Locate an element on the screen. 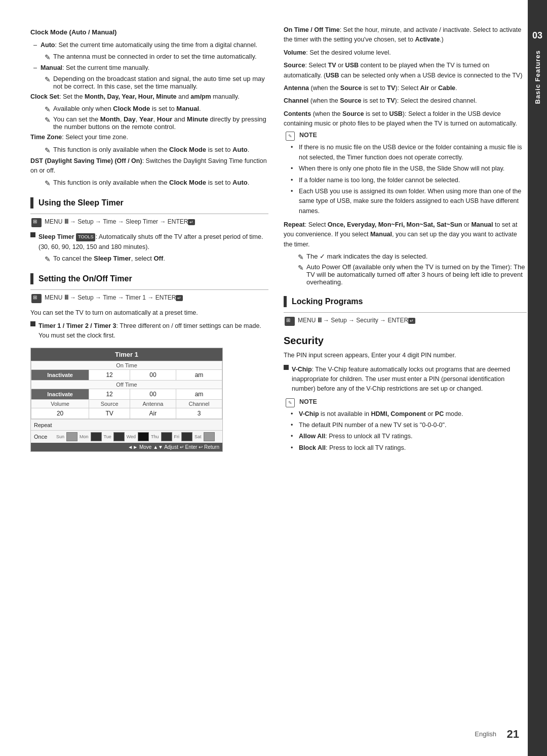 This screenshot has height=756, width=547. enter-icon3: ↵ is located at coordinates (412, 321).